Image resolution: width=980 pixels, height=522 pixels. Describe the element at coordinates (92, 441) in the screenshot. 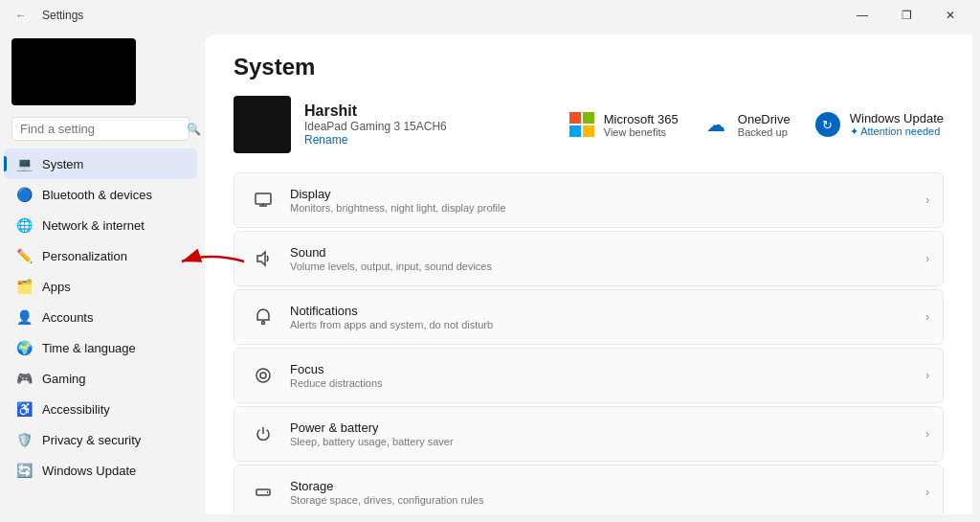

I see `privacy-label: Privacy & security` at that location.